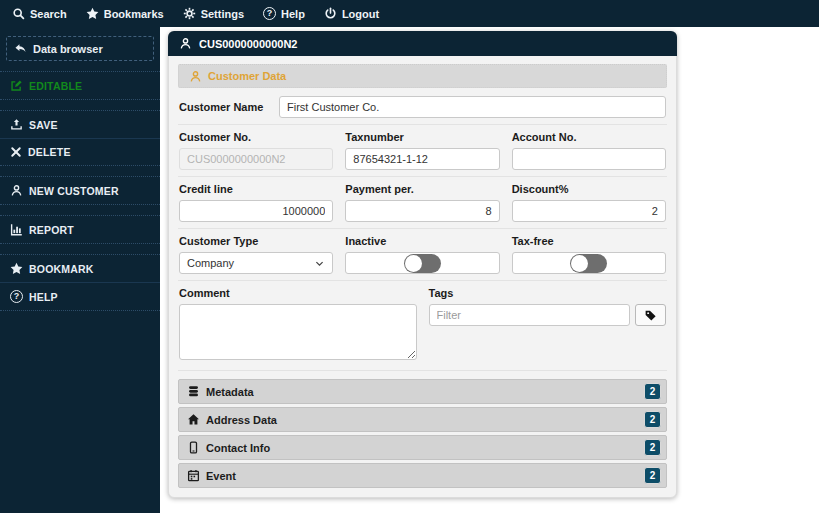 The width and height of the screenshot is (819, 513). I want to click on sidebar-group-new-customer: NEW CUSTOMER, so click(80, 190).